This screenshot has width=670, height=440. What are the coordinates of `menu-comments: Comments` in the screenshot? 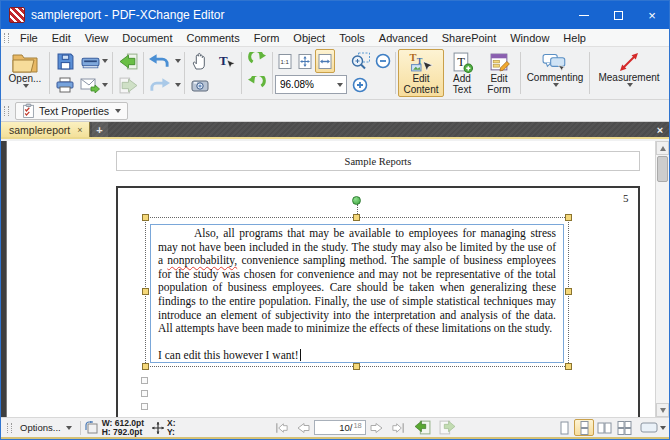 It's located at (214, 38).